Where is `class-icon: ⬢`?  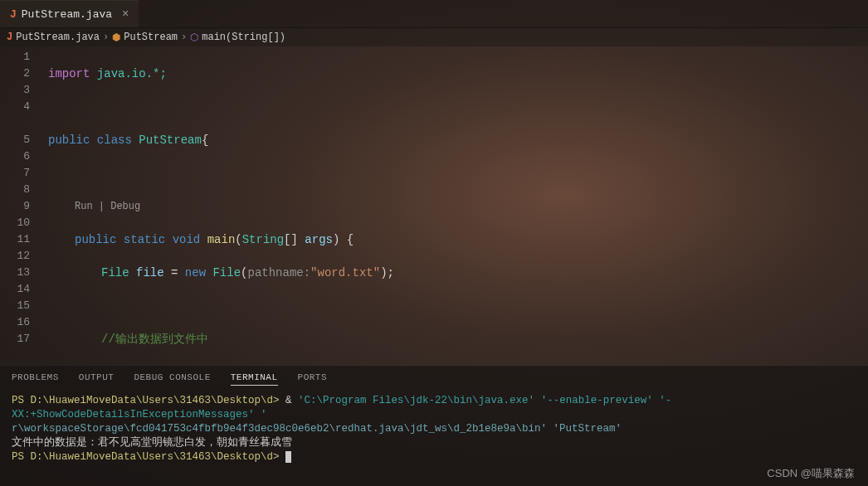
class-icon: ⬢ is located at coordinates (116, 38).